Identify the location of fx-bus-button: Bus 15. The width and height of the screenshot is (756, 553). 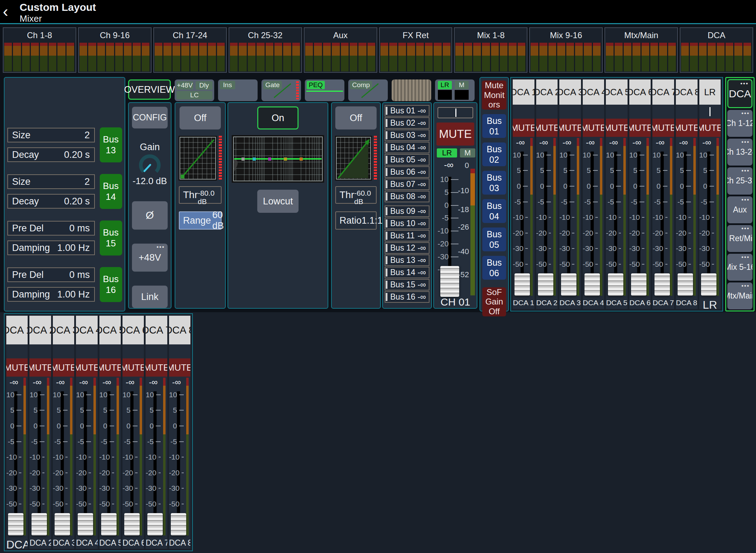
(111, 238).